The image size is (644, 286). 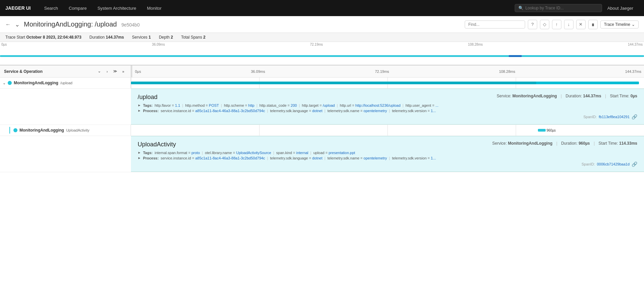 What do you see at coordinates (565, 143) in the screenshot?
I see `span-2-detail-meta: Service: MonitoringAndLogging | Duration…` at bounding box center [565, 143].